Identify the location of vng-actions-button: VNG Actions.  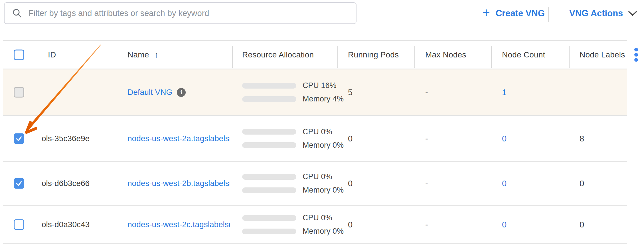
(603, 13).